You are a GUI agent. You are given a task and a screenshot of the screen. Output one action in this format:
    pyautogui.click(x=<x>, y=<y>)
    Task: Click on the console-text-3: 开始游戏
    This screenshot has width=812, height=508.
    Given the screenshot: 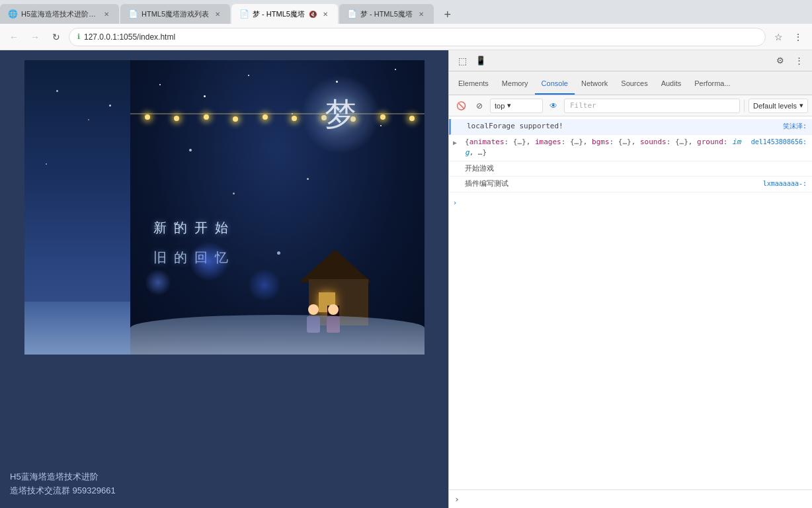 What is the action you would take?
    pyautogui.click(x=636, y=169)
    